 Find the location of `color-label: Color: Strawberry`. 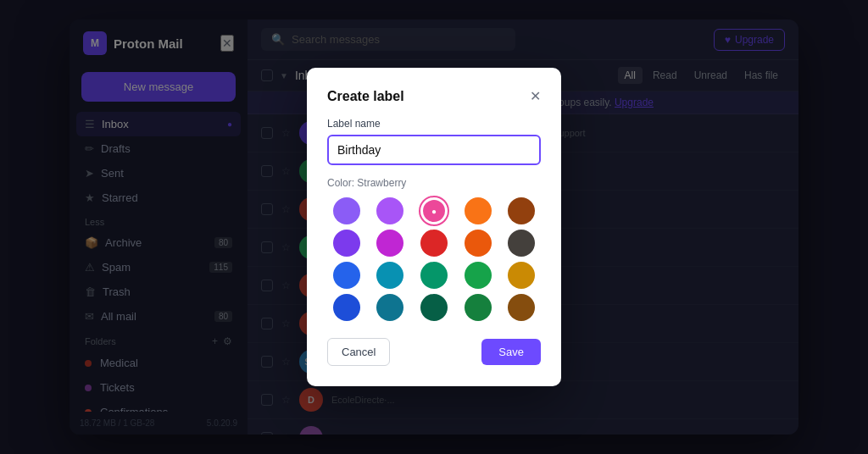

color-label: Color: Strawberry is located at coordinates (434, 183).